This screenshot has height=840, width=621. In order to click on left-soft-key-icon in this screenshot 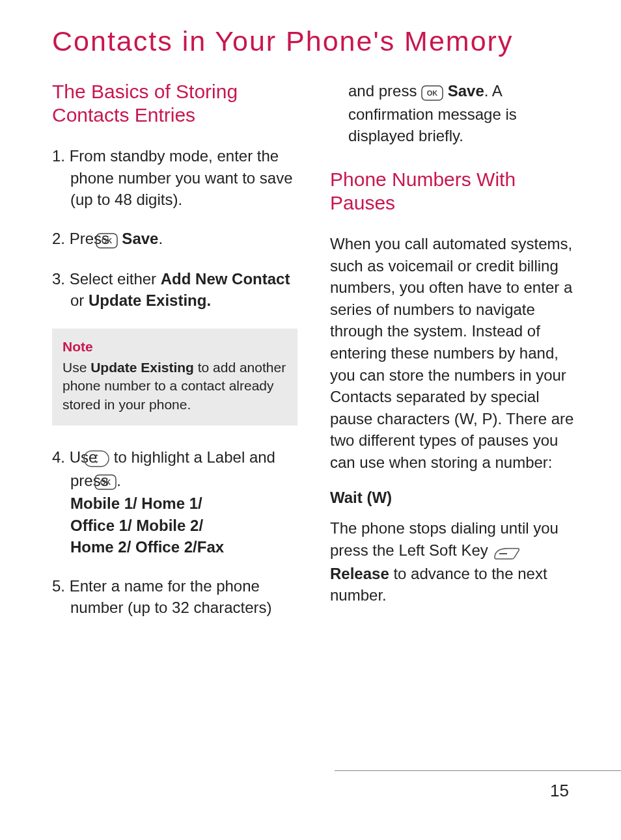, I will do `click(506, 552)`.